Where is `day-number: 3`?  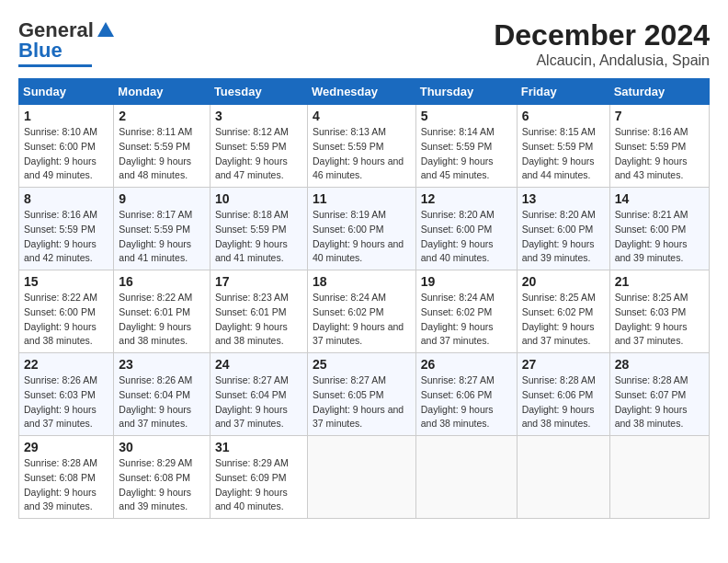
day-number: 3 is located at coordinates (259, 116).